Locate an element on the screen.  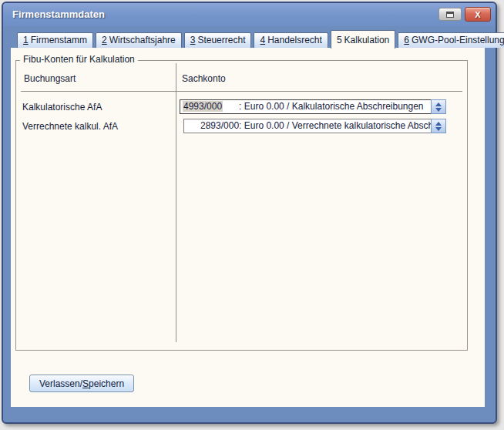
tab-label: Kalkulation is located at coordinates (367, 40).